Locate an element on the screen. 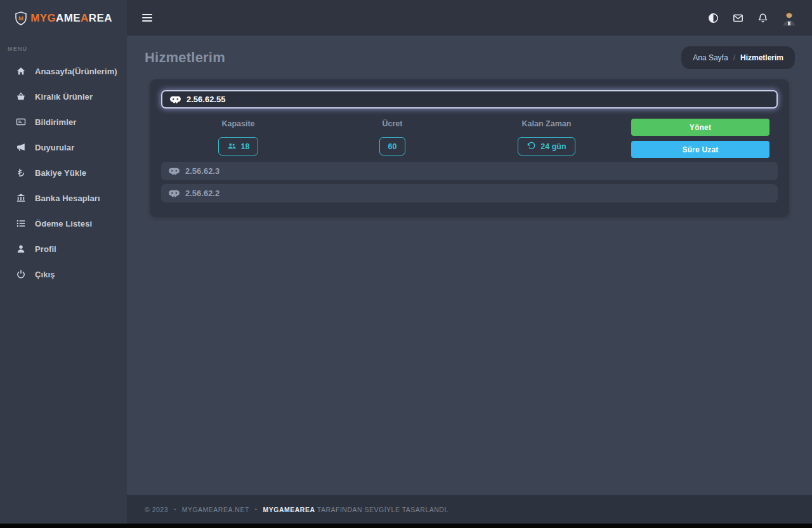 This screenshot has height=528, width=812. service-row-header-collapsed: 2.56.62.3 is located at coordinates (469, 171).